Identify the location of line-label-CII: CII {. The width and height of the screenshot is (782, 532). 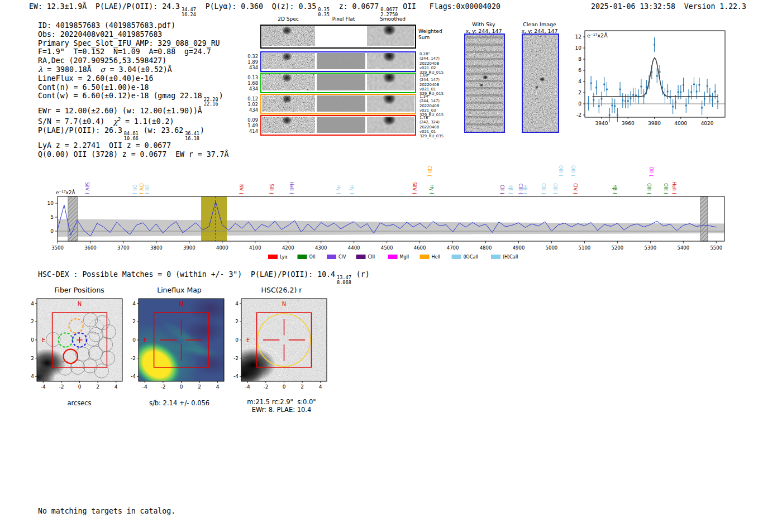
(502, 190).